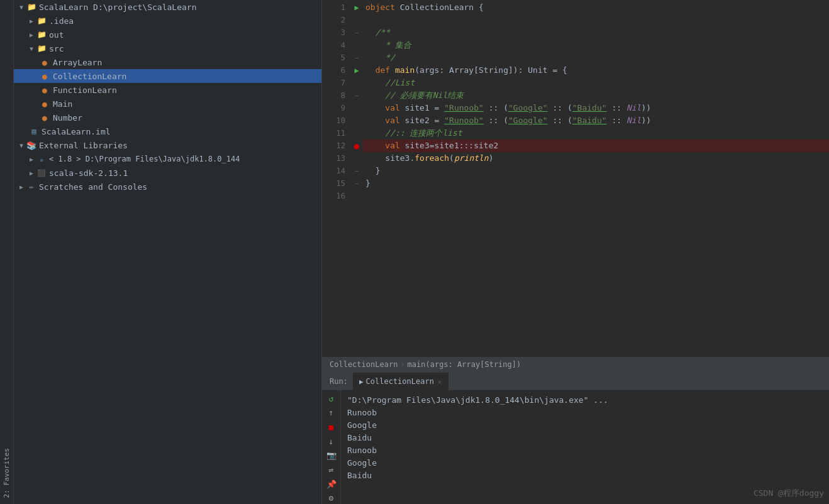 Image resolution: width=829 pixels, height=504 pixels. Describe the element at coordinates (31, 21) in the screenshot. I see `arrow-idea: ▶` at that location.